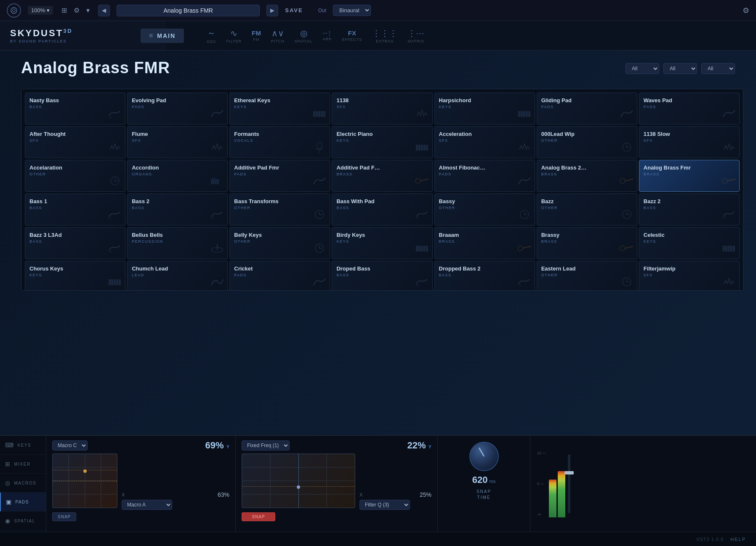  Describe the element at coordinates (23, 445) in the screenshot. I see `bottom-tab-keys: ⌨ KEYS` at that location.